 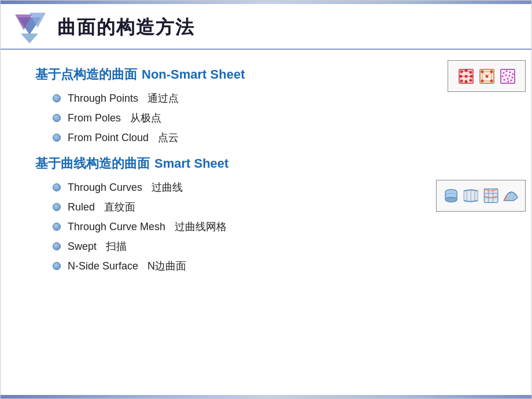 I want to click on item-cn: 过曲线网格, so click(x=199, y=227).